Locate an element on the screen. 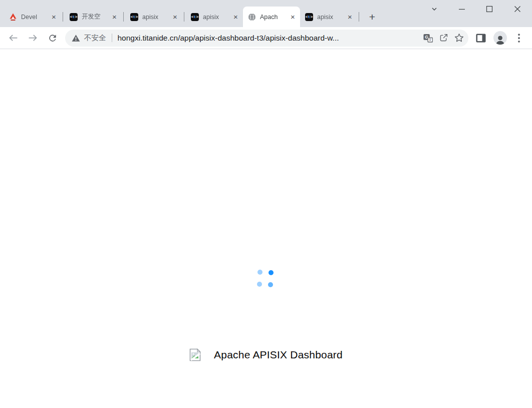 This screenshot has height=408, width=532. close-window-button is located at coordinates (517, 9).